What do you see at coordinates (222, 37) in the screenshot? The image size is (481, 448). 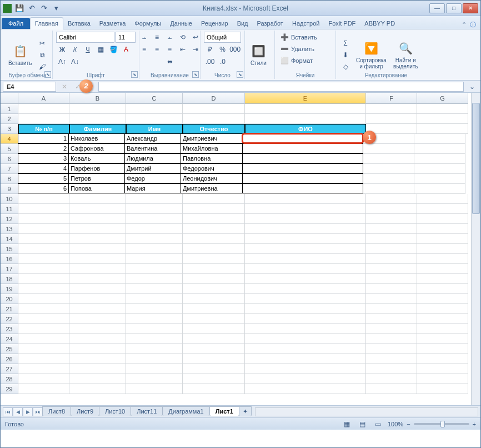 I see `number-format: Общий` at bounding box center [222, 37].